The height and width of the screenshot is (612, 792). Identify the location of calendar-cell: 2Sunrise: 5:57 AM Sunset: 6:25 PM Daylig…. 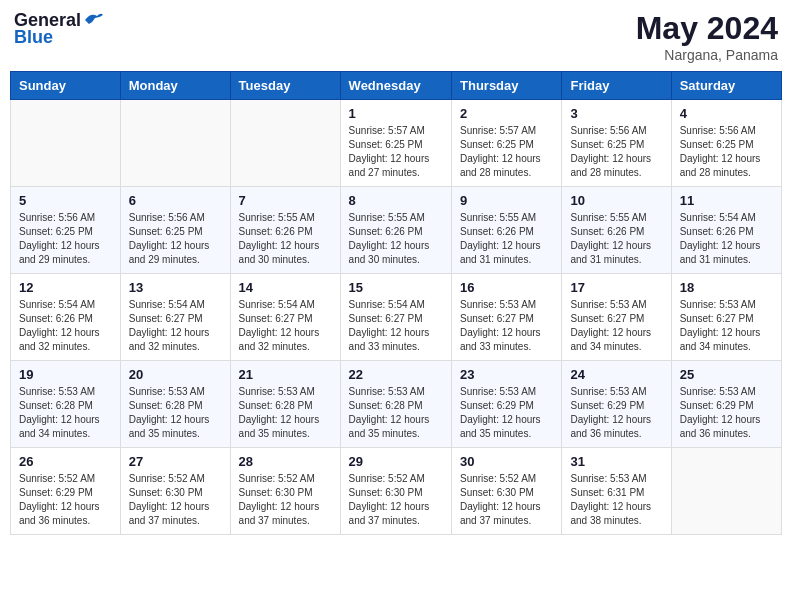
(507, 144).